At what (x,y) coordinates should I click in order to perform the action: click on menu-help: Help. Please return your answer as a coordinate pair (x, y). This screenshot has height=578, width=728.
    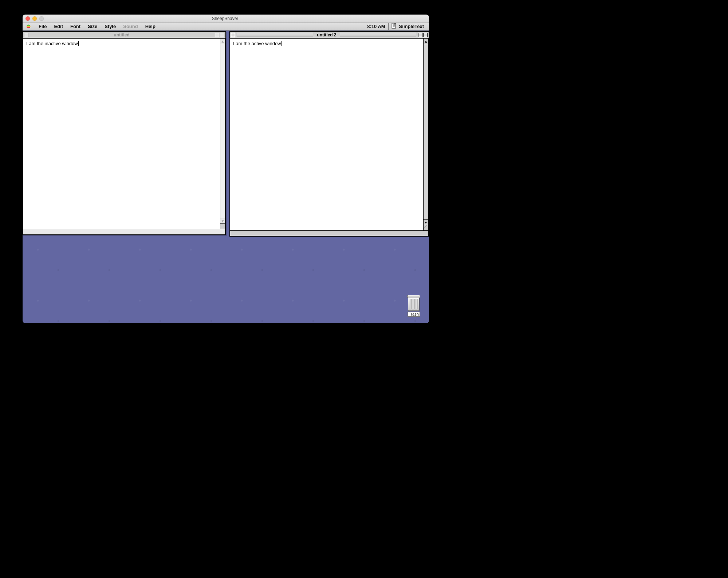
    Looking at the image, I should click on (150, 26).